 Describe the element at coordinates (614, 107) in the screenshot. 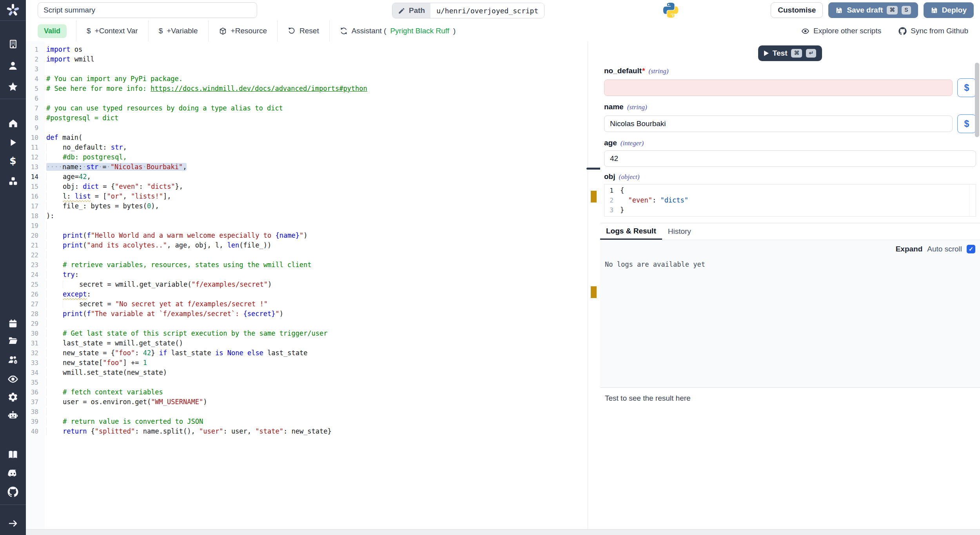

I see `field-name: name` at that location.